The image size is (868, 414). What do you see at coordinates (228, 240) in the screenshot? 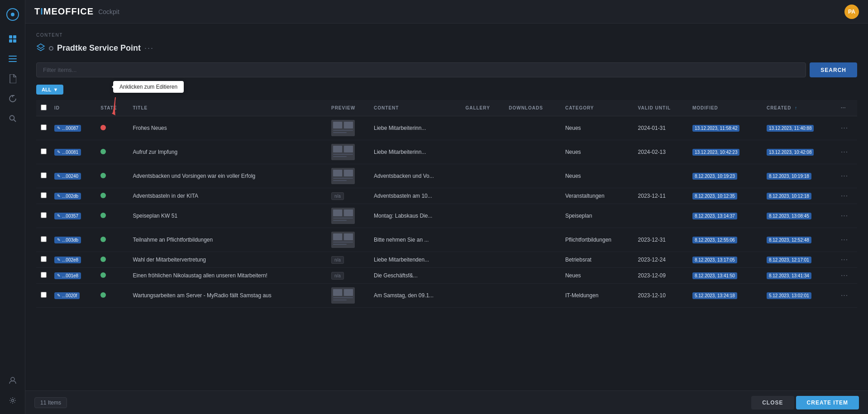
I see `row-title: Teilnahme an Pflichtfortbildungen` at bounding box center [228, 240].